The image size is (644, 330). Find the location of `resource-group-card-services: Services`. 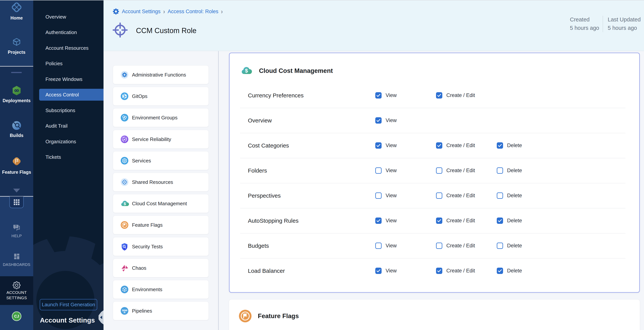

resource-group-card-services: Services is located at coordinates (161, 161).